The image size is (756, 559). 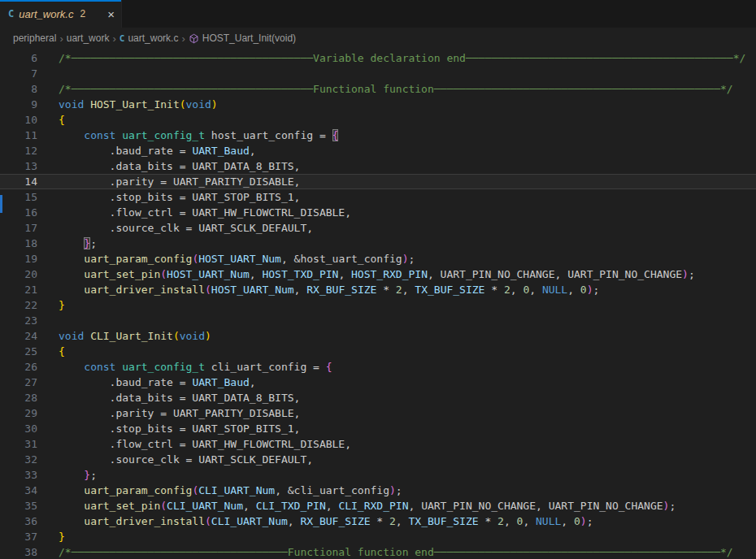 I want to click on line-number: 38, so click(x=19, y=552).